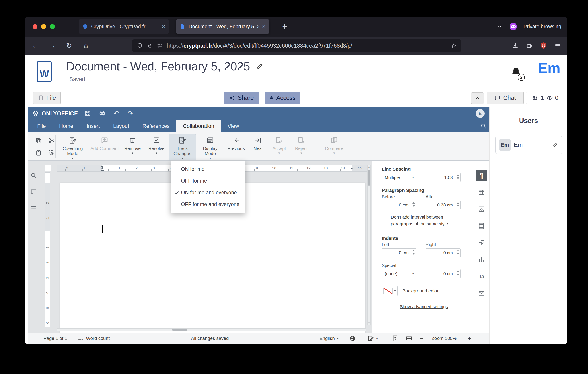 The height and width of the screenshot is (374, 588). What do you see at coordinates (233, 126) in the screenshot?
I see `menu-tab: View` at bounding box center [233, 126].